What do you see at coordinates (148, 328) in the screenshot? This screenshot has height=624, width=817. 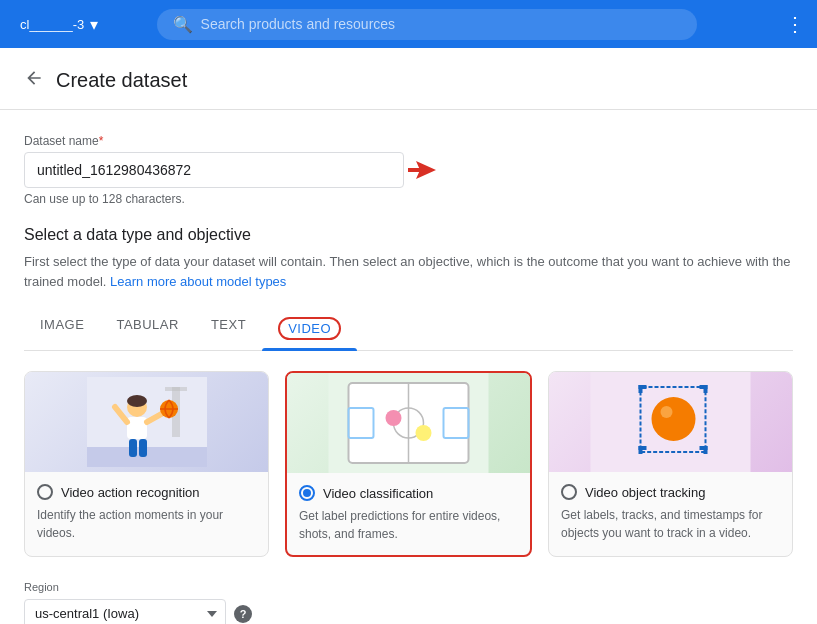 I see `tab-tabular: TABULAR` at bounding box center [148, 328].